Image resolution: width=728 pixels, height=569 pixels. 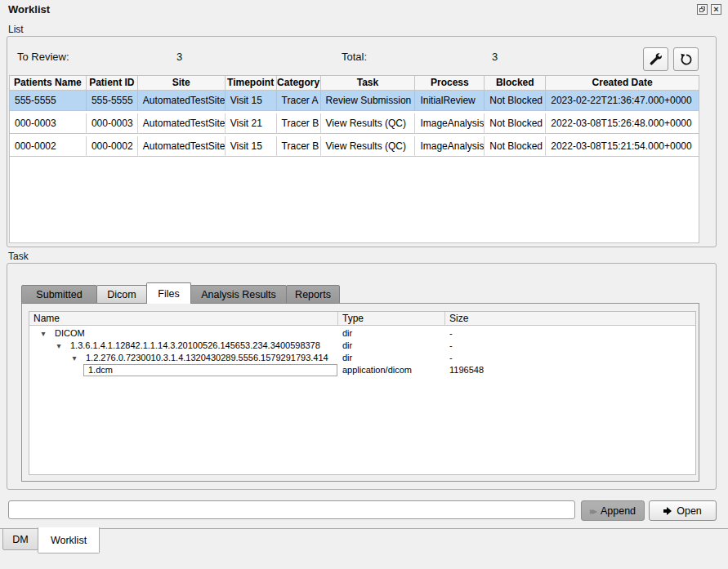 What do you see at coordinates (69, 540) in the screenshot?
I see `tab-worklist: Worklist` at bounding box center [69, 540].